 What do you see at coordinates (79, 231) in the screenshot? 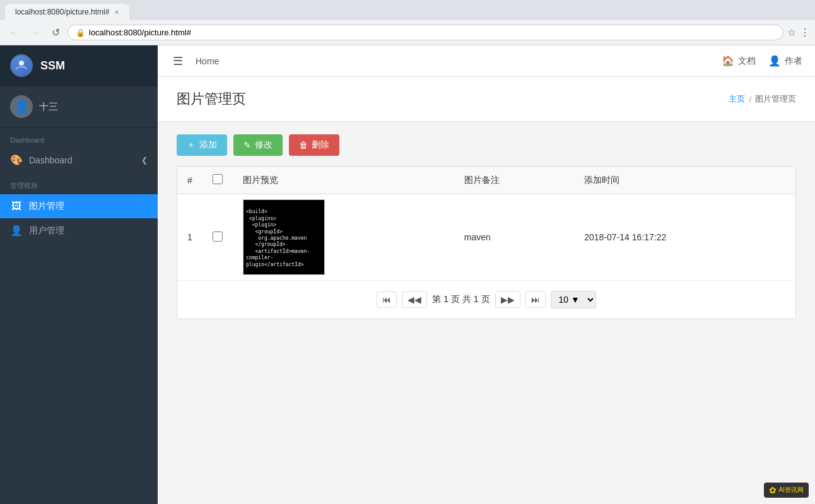
I see `sidebar-item-user: 👤 用户管理` at bounding box center [79, 231].